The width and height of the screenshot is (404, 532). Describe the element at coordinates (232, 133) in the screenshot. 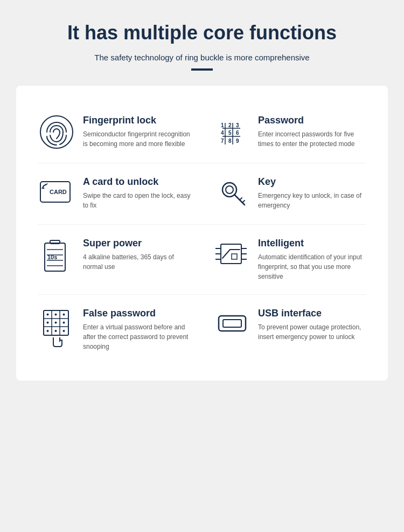

I see `password-icon: 1 2 3 4 5 6 7 8 9` at that location.